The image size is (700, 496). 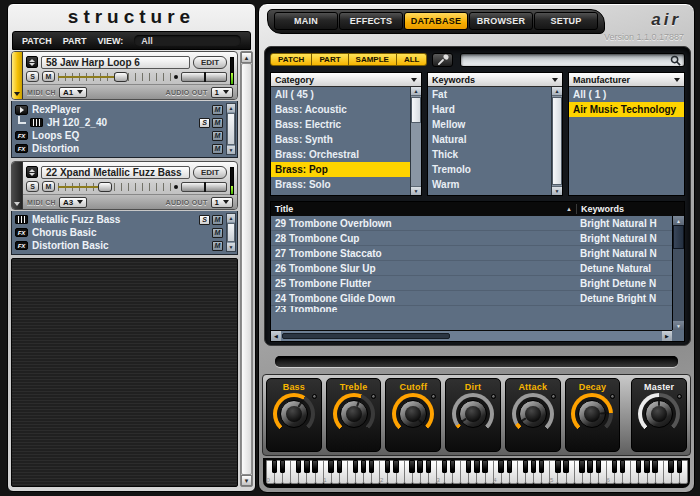 What do you see at coordinates (119, 246) in the screenshot?
I see `tree-item: FXDistortion BasicM` at bounding box center [119, 246].